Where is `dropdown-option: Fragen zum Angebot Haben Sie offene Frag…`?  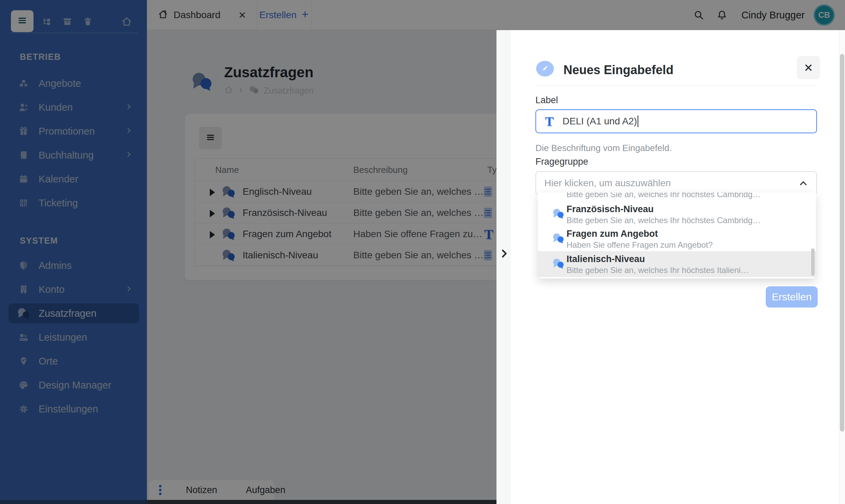
dropdown-option: Fragen zum Angebot Haben Sie offene Frag… is located at coordinates (677, 238).